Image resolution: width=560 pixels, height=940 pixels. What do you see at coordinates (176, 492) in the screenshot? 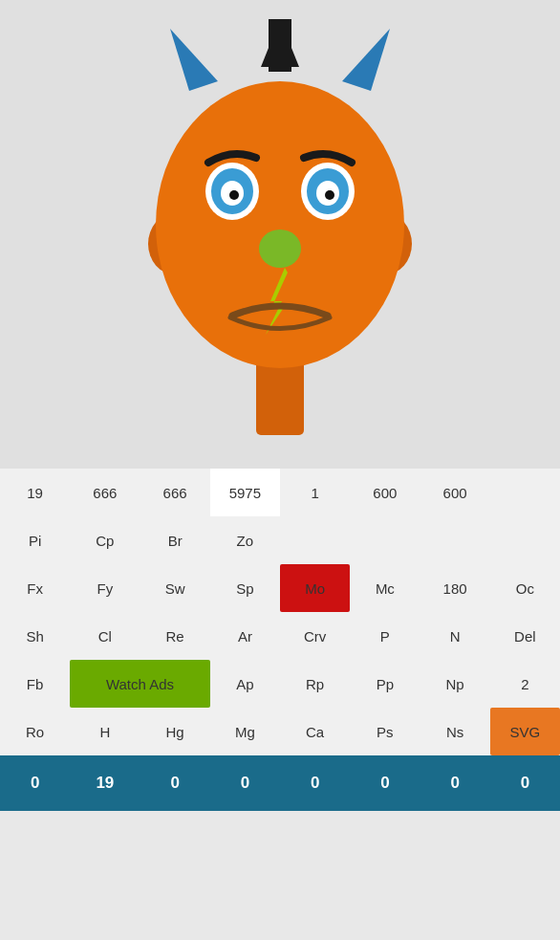
I see `cell-666b: 666` at bounding box center [176, 492].